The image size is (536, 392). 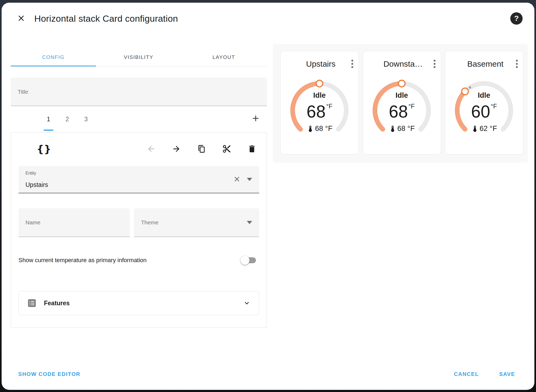 I want to click on close-button, so click(x=21, y=19).